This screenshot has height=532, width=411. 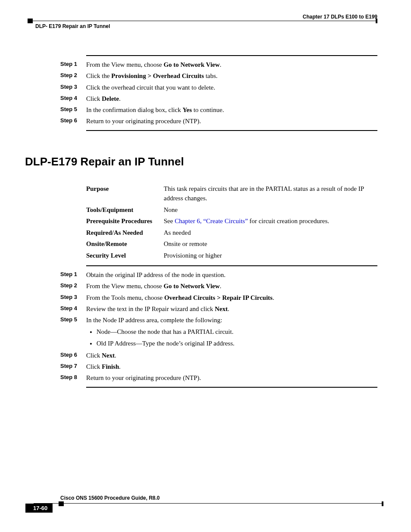 What do you see at coordinates (232, 221) in the screenshot?
I see `info-row-prereq: Prerequisite Procedures See Chapter 6, “…` at bounding box center [232, 221].